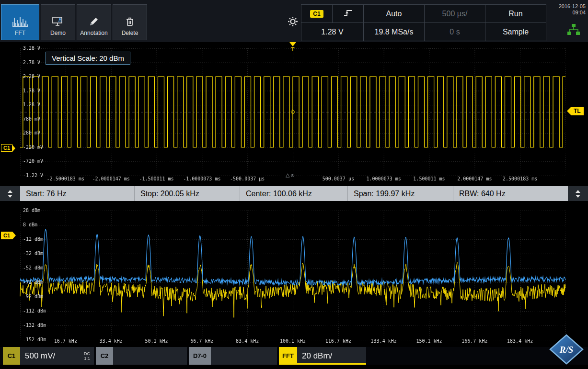 This screenshot has height=369, width=588. What do you see at coordinates (572, 12) in the screenshot?
I see `time-label: 09:04` at bounding box center [572, 12].